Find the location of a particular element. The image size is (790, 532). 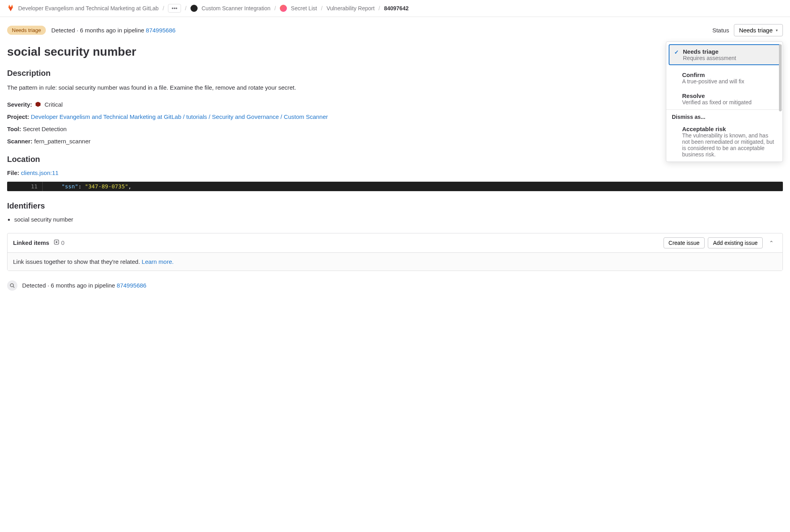

code-token-punc: : is located at coordinates (81, 186).